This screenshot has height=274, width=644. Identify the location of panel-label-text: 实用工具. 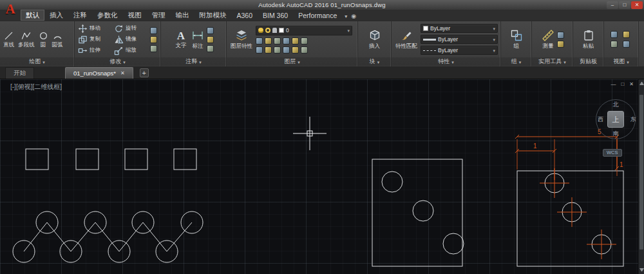
(550, 62).